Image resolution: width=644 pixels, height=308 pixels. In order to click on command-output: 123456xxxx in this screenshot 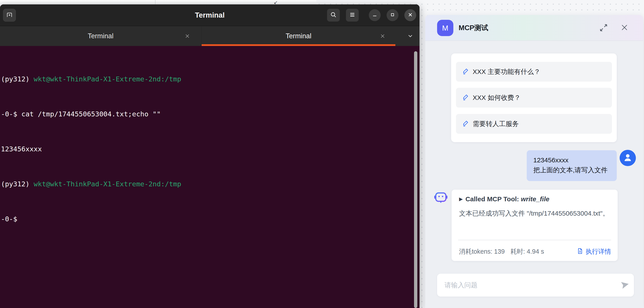, I will do `click(22, 149)`.